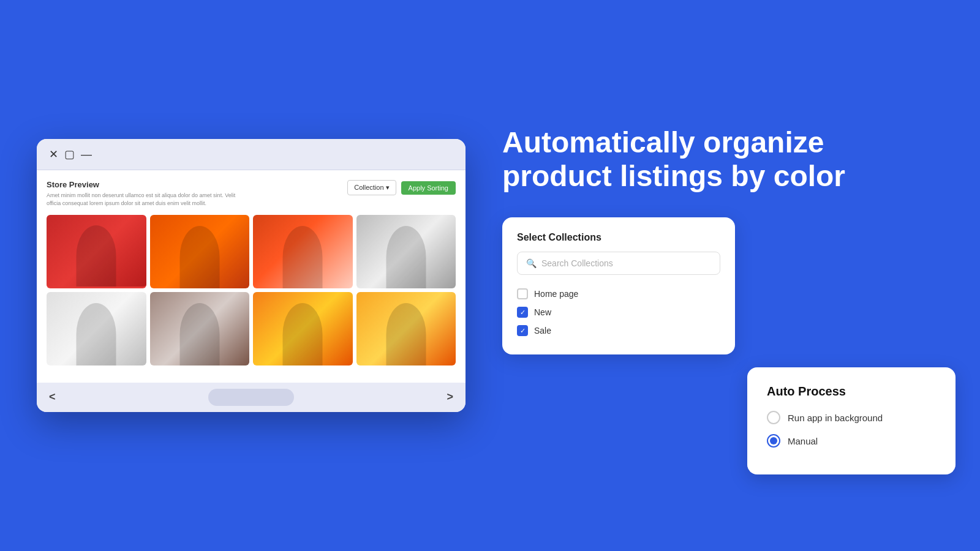  What do you see at coordinates (450, 397) in the screenshot?
I see `next-button: >` at bounding box center [450, 397].